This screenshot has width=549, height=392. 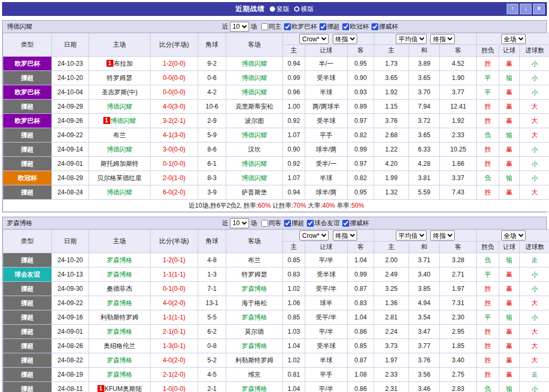 I want to click on goals-result-cell: 走, so click(x=534, y=261).